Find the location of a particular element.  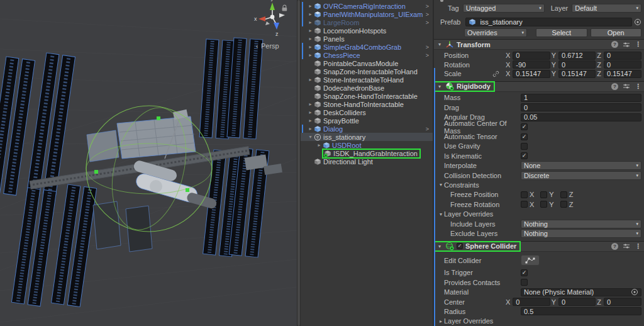

use-gravity-checkbox is located at coordinates (525, 146).